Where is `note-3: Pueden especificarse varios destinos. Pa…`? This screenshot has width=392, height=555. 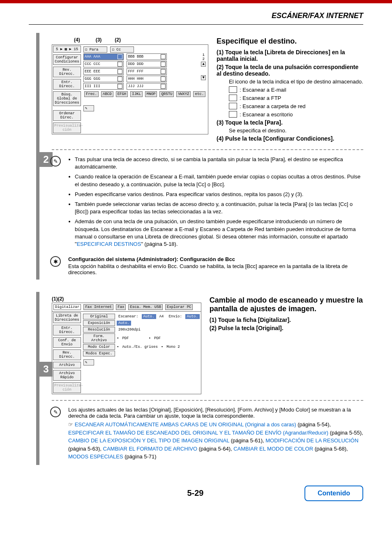
note-3: Pueden especificarse varios destinos. Pa… is located at coordinates (219, 194).